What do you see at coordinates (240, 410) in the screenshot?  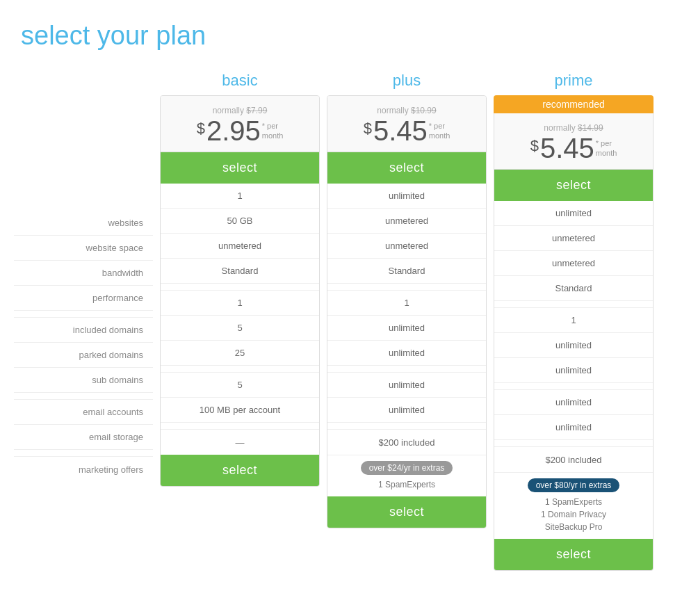 I see `basic-row-email-storage: 100 MB per account` at bounding box center [240, 410].